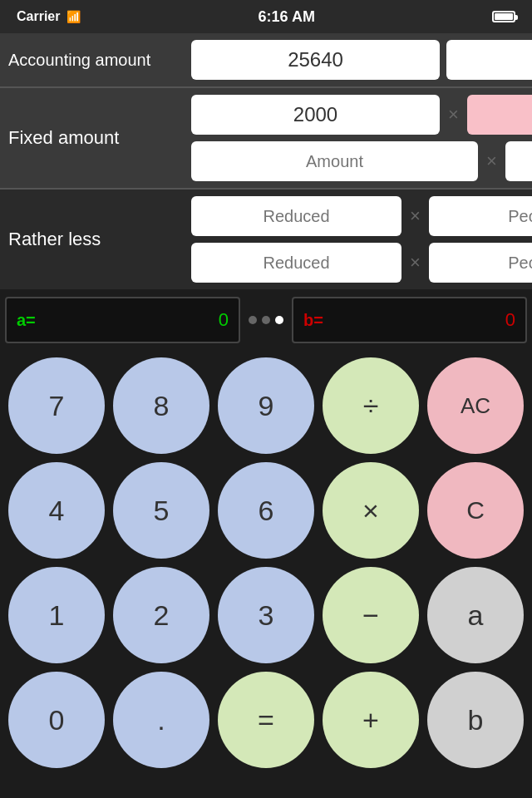 The image size is (532, 798). Describe the element at coordinates (296, 216) in the screenshot. I see `rather-reduced1` at that location.